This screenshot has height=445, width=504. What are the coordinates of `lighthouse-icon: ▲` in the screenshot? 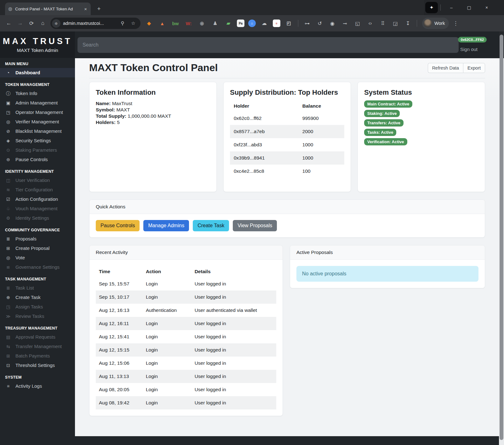 It's located at (162, 23).